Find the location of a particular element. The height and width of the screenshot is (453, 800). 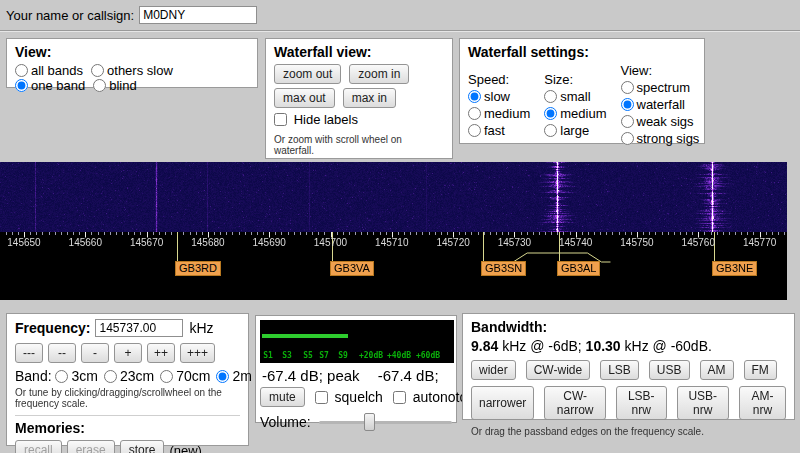

view-mode-radio-one-band is located at coordinates (22, 86).